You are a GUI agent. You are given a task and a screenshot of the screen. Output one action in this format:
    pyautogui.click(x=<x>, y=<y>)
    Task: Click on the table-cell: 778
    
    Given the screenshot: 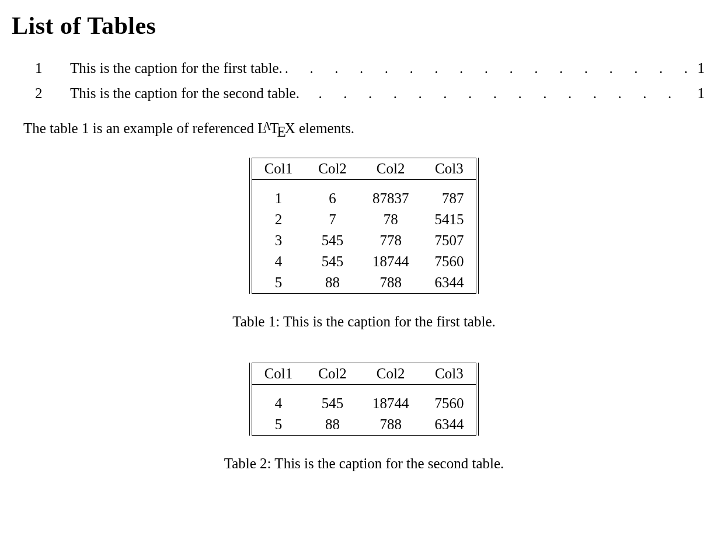 What is the action you would take?
    pyautogui.click(x=391, y=241)
    